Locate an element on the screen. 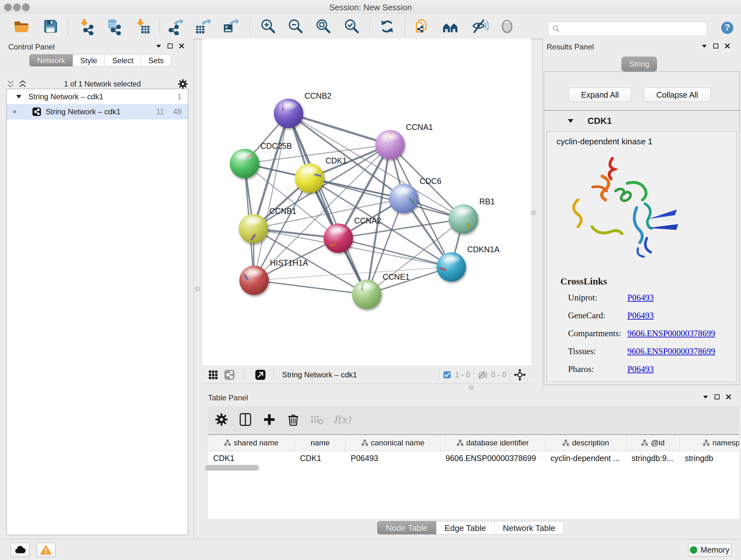 The width and height of the screenshot is (741, 560). zoom-fit-button is located at coordinates (323, 26).